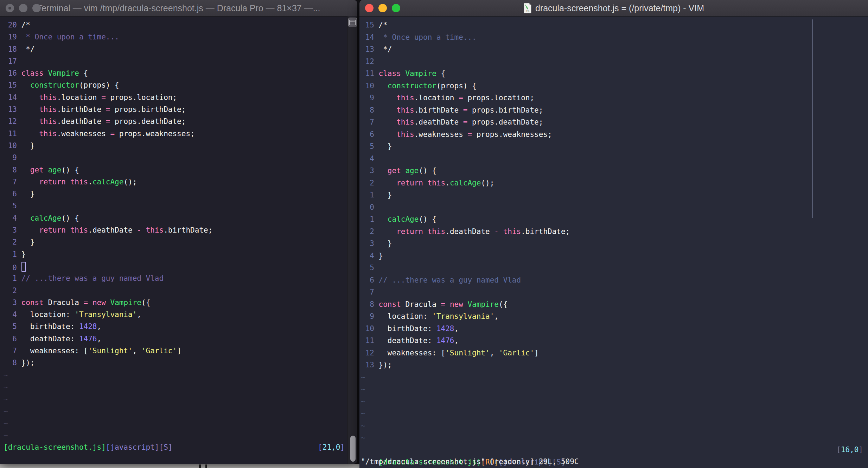 This screenshot has width=868, height=468. Describe the element at coordinates (175, 218) in the screenshot. I see `code-line: 4 calcAge() {` at that location.